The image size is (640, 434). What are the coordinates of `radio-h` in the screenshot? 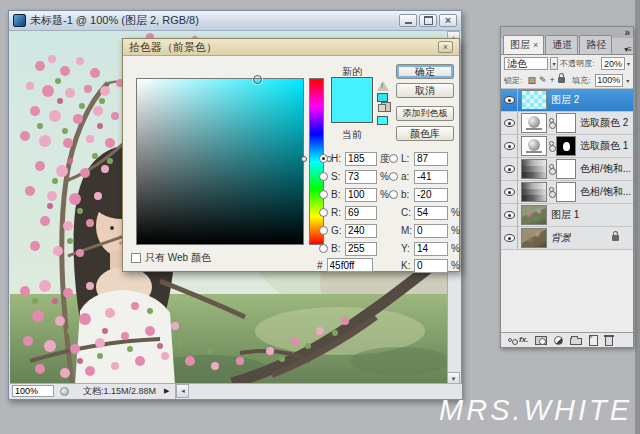 It's located at (324, 158).